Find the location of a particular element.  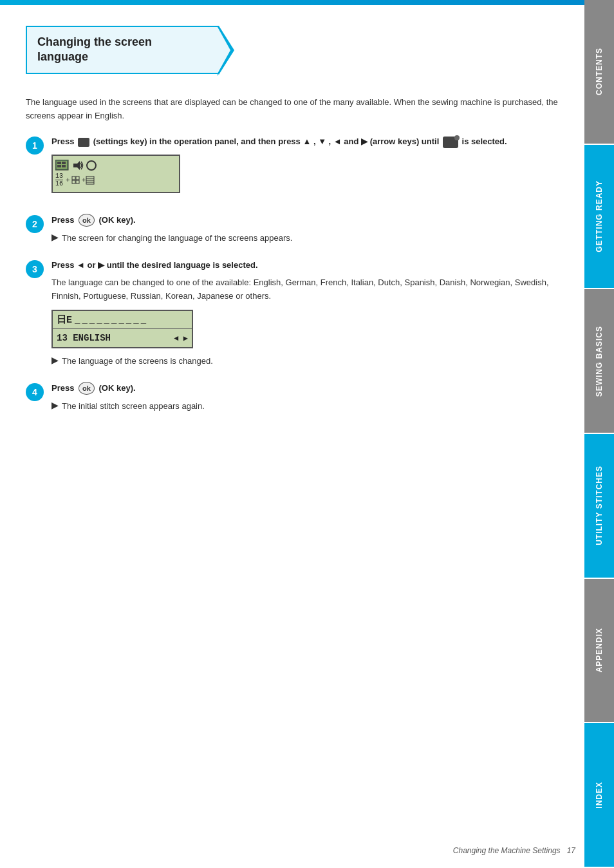

step-2-instruction: Press ok (OK key). is located at coordinates (308, 220).